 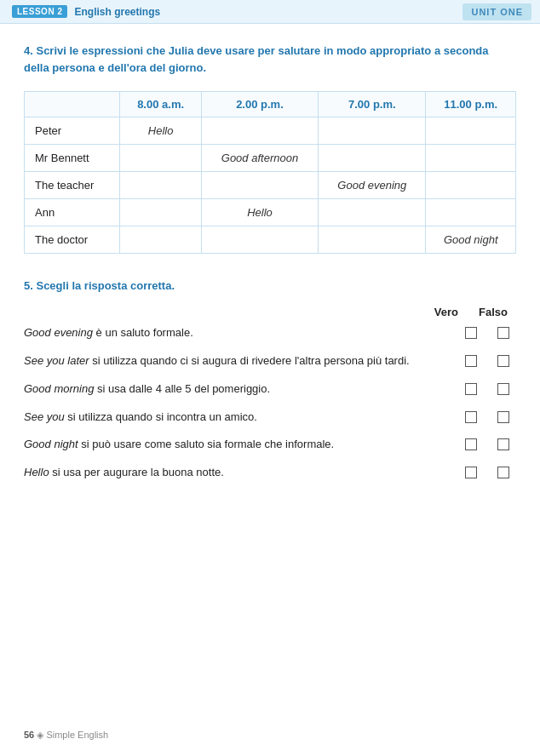 I want to click on footer: 56 ◈ Simple English, so click(x=66, y=736).